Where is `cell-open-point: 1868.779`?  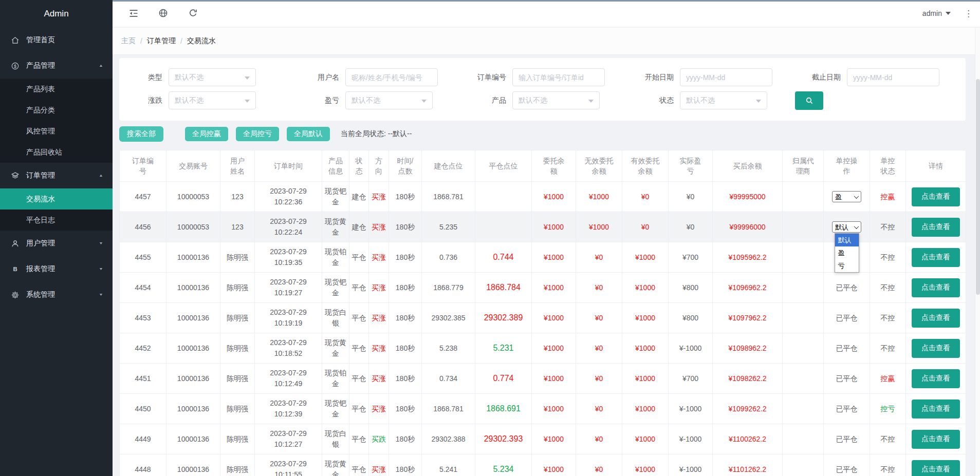
cell-open-point: 1868.779 is located at coordinates (449, 288).